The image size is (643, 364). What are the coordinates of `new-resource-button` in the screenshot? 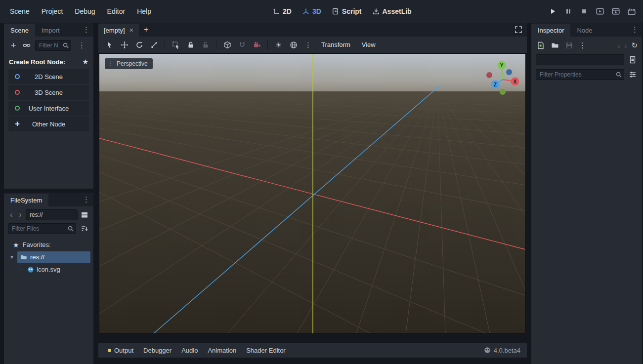 It's located at (541, 45).